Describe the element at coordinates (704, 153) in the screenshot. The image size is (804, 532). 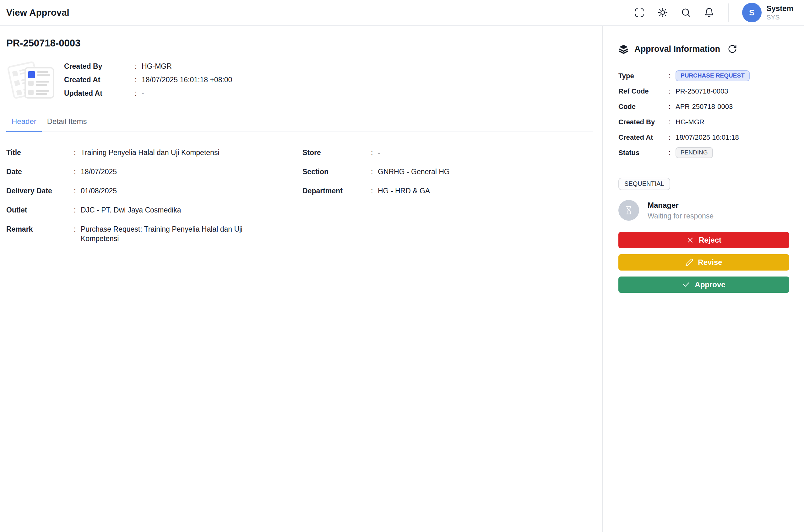
I see `row-status: Status : PENDING` at that location.